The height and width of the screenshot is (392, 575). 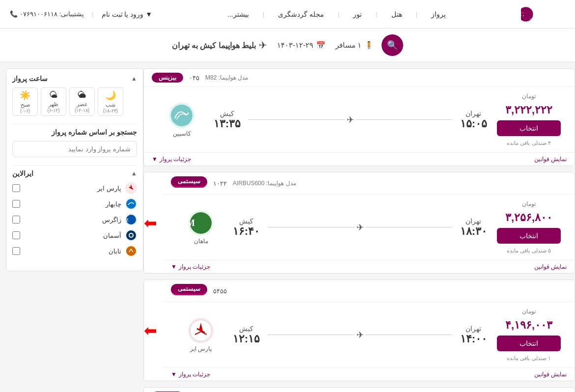 What do you see at coordinates (397, 14) in the screenshot?
I see `nav-hotel: هتل` at bounding box center [397, 14].